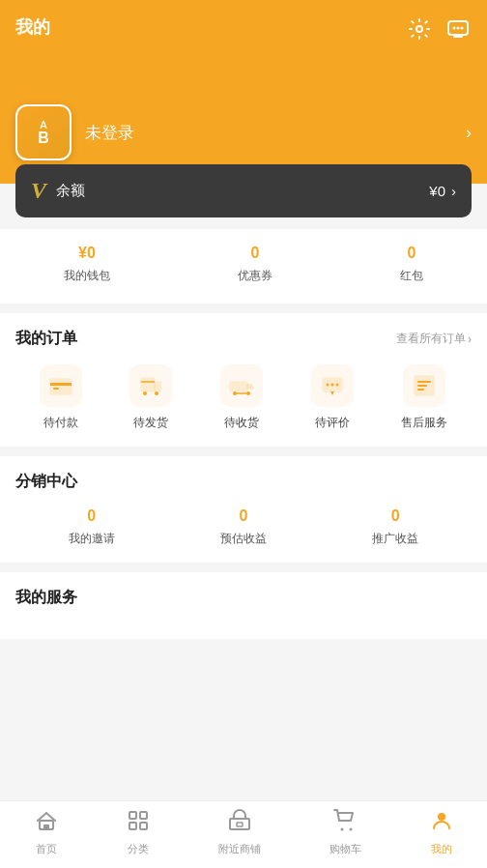 The height and width of the screenshot is (868, 487). What do you see at coordinates (110, 133) in the screenshot?
I see `login-status: 未登录` at bounding box center [110, 133].